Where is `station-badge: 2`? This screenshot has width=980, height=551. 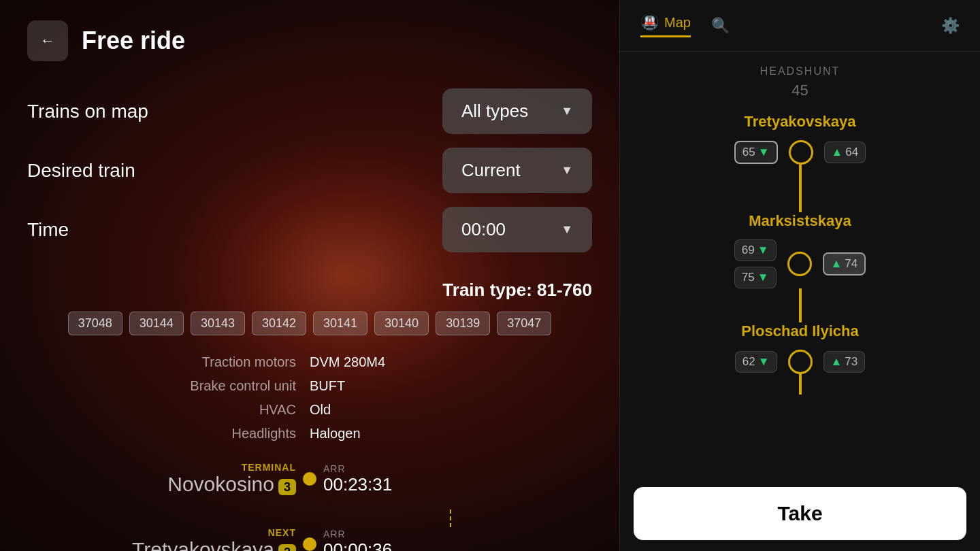
station-badge: 2 is located at coordinates (287, 548).